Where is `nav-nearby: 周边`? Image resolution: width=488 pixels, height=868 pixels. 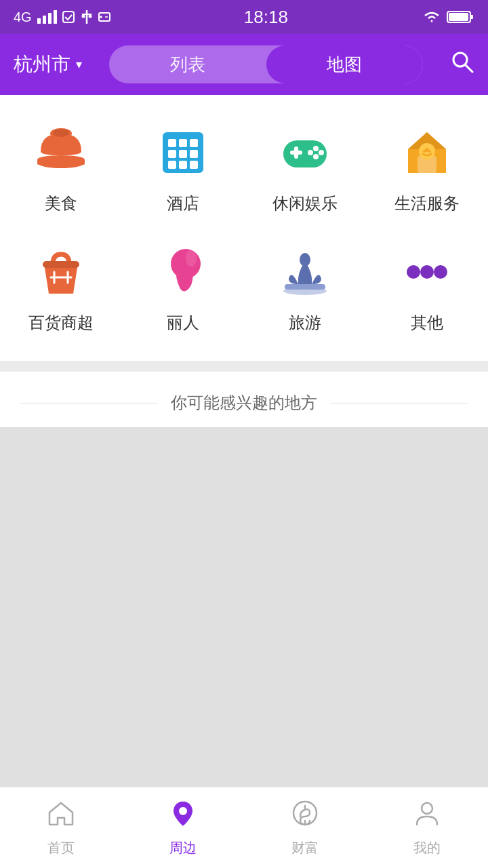 nav-nearby: 周边 is located at coordinates (183, 828).